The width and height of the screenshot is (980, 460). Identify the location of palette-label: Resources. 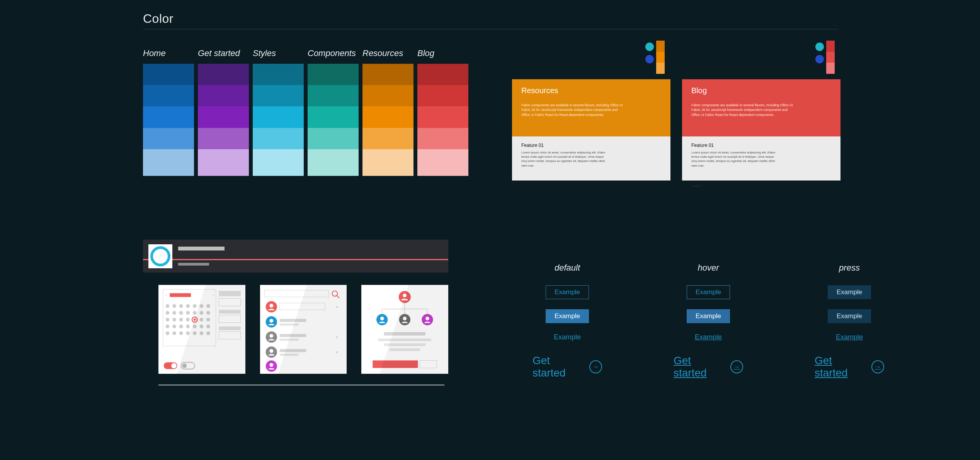
(388, 53).